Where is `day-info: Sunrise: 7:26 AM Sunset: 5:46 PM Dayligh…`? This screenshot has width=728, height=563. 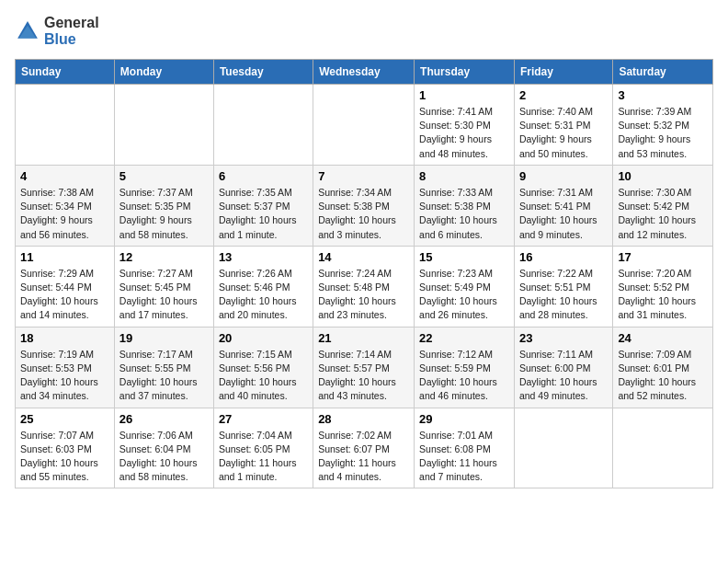 day-info: Sunrise: 7:26 AM Sunset: 5:46 PM Dayligh… is located at coordinates (263, 294).